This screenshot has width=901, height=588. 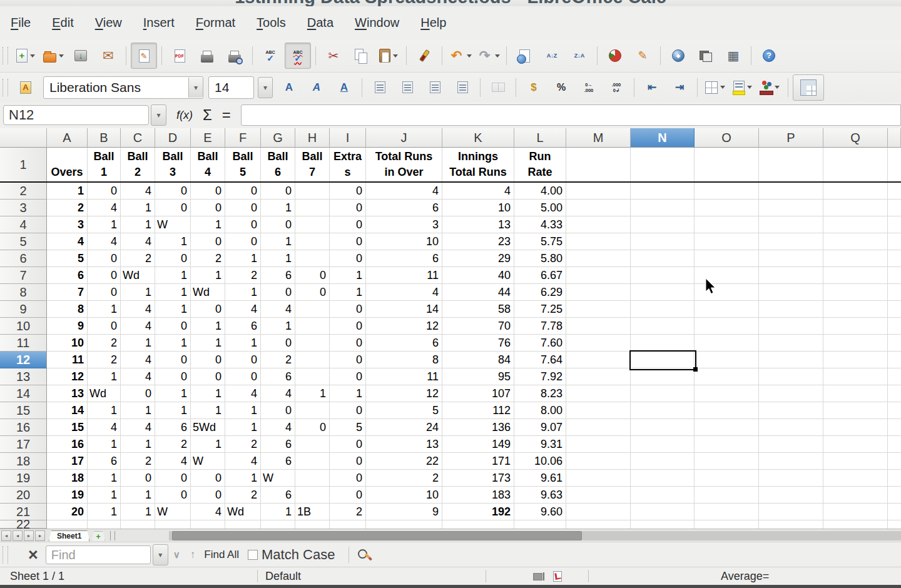 I want to click on cell-C8: 1, so click(x=138, y=293).